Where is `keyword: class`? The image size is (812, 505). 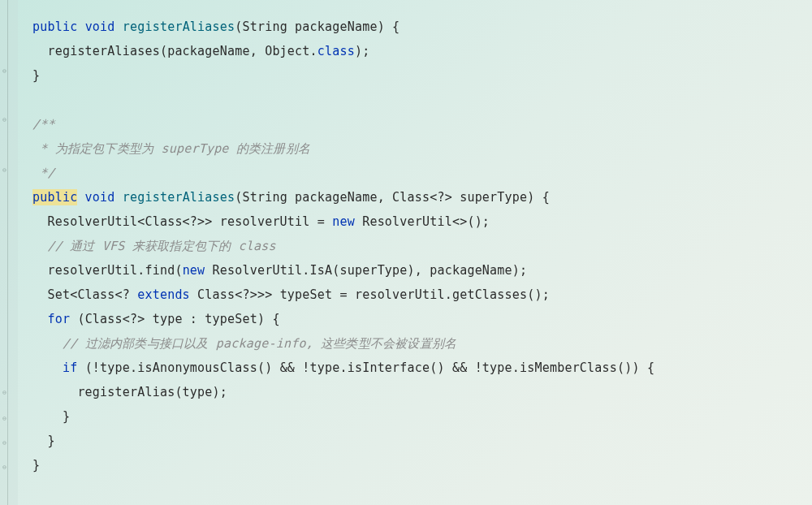
keyword: class is located at coordinates (336, 51).